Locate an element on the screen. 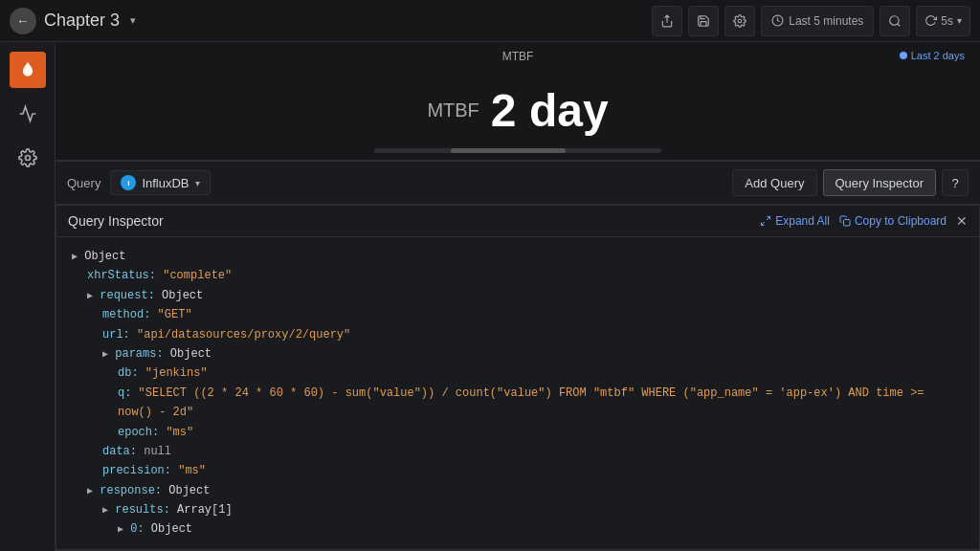  root-toggle: ▶ is located at coordinates (75, 256).